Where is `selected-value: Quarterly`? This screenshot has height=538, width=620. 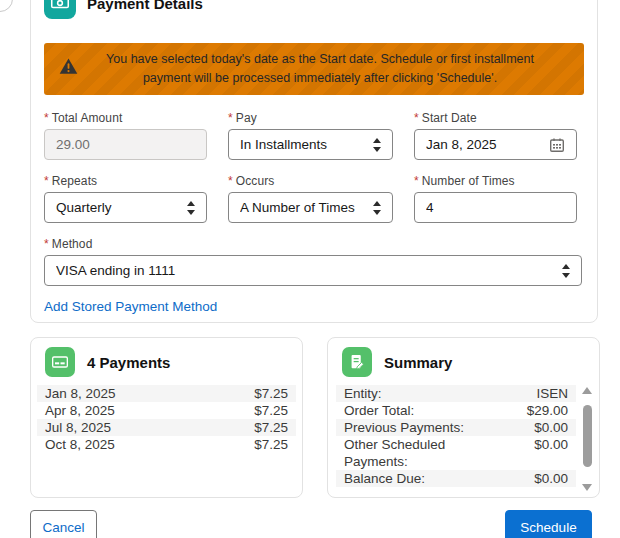 selected-value: Quarterly is located at coordinates (118, 208).